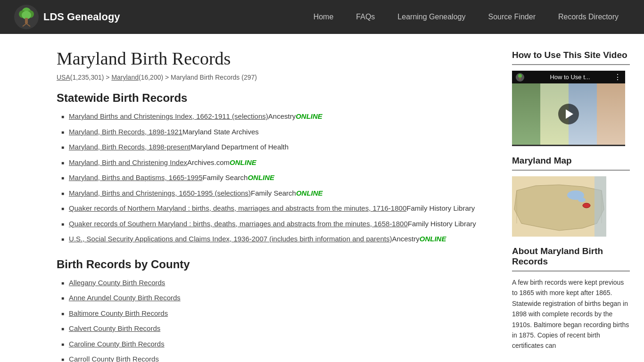 The width and height of the screenshot is (644, 362). I want to click on county-record-link: Calvert County Birth Records, so click(115, 329).